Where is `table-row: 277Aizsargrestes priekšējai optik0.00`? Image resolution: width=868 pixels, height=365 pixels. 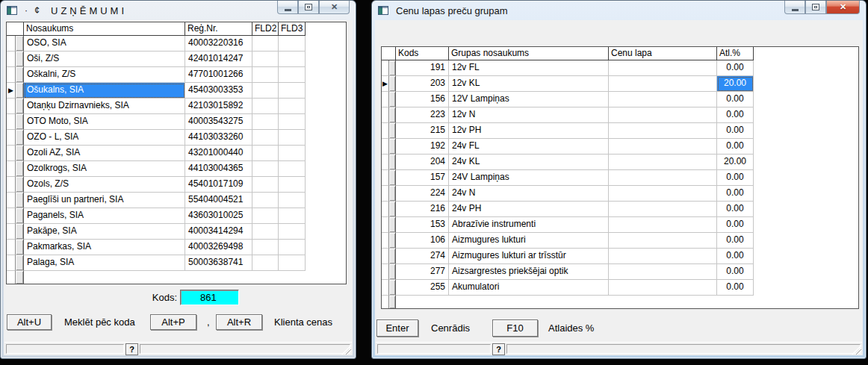
table-row: 277Aizsargrestes priekšējai optik0.00 is located at coordinates (620, 272).